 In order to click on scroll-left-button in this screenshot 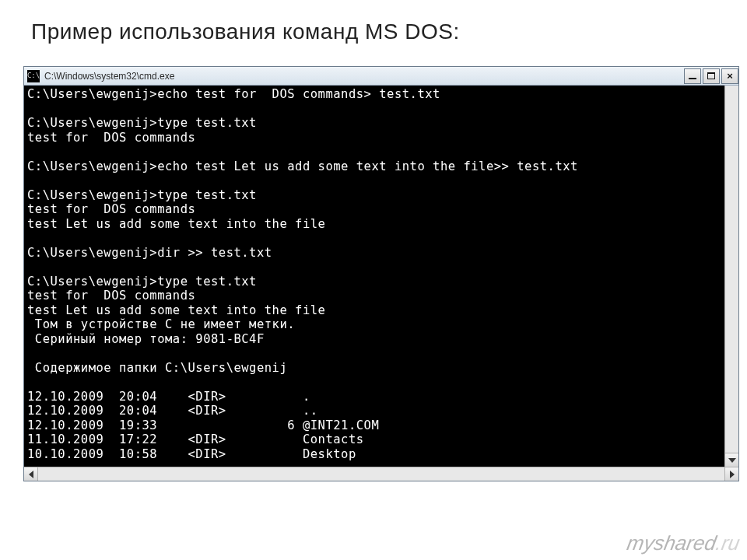, I will do `click(31, 474)`.